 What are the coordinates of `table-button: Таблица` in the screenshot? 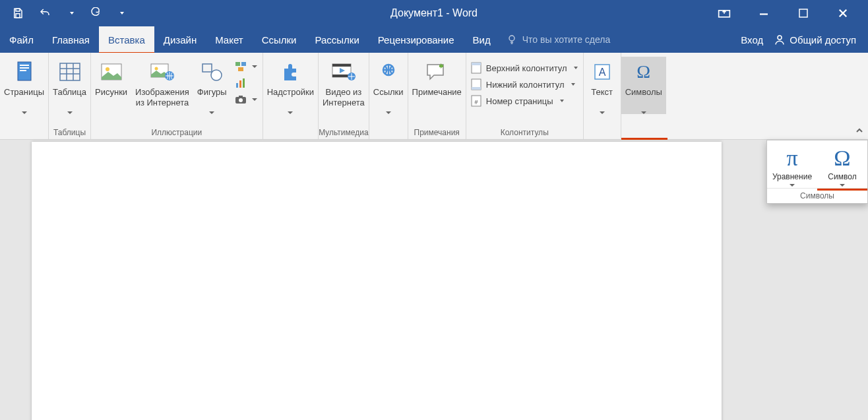 It's located at (70, 86).